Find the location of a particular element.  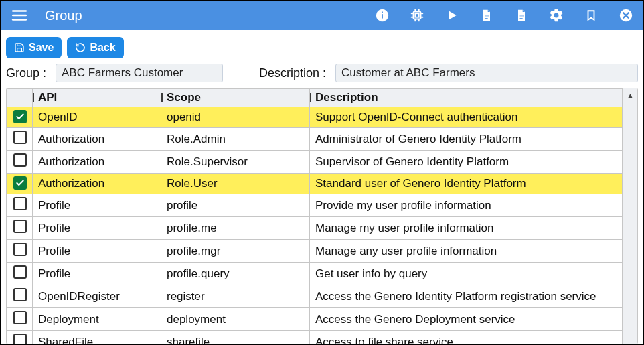

cell-scope: Role.User is located at coordinates (236, 184).